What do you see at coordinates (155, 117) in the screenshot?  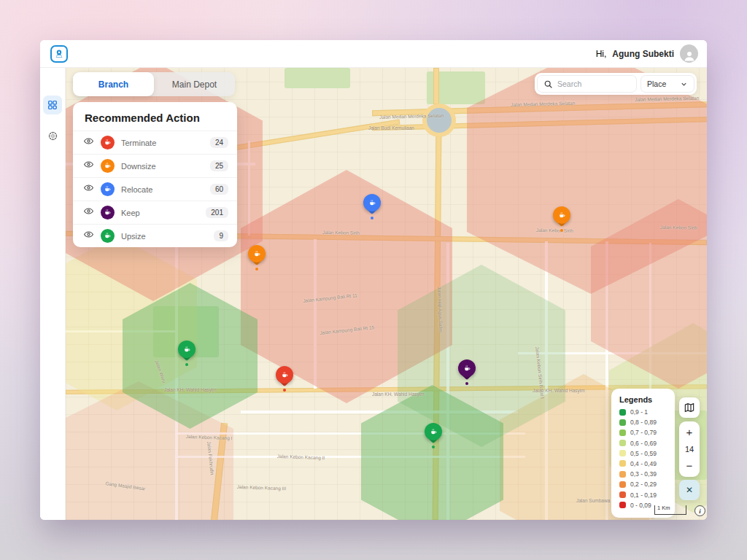 I see `panel-title: Recommended Action` at bounding box center [155, 117].